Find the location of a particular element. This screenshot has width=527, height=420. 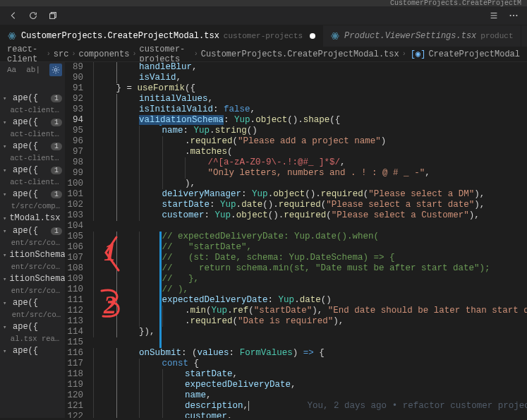

code-line: 114 }), is located at coordinates (296, 332).